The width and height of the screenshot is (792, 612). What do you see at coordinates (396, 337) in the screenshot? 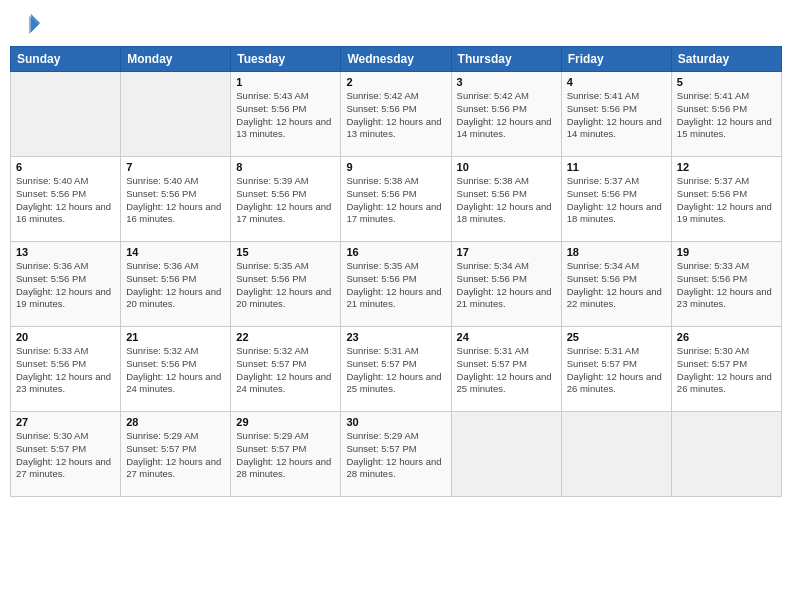
I see `day-number: 23` at bounding box center [396, 337].